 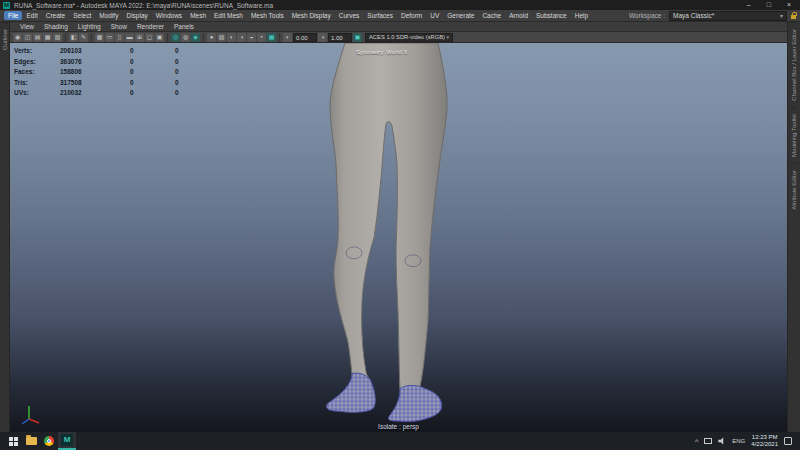 What do you see at coordinates (268, 16) in the screenshot?
I see `menu-item: Mesh Tools` at bounding box center [268, 16].